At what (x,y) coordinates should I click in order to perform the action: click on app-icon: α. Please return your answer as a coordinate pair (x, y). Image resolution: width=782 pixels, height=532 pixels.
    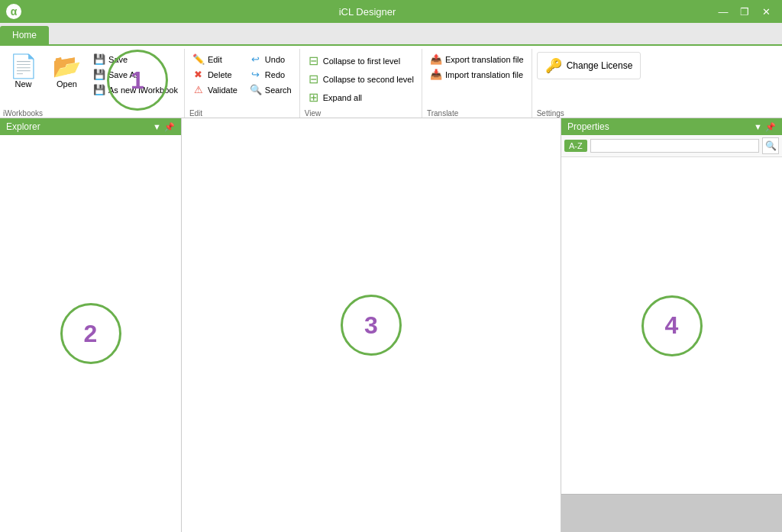
    Looking at the image, I should click on (14, 11).